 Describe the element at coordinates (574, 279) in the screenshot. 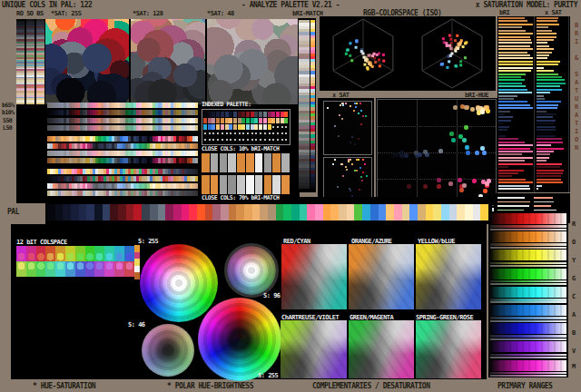

I see `range-letter-g: G` at that location.